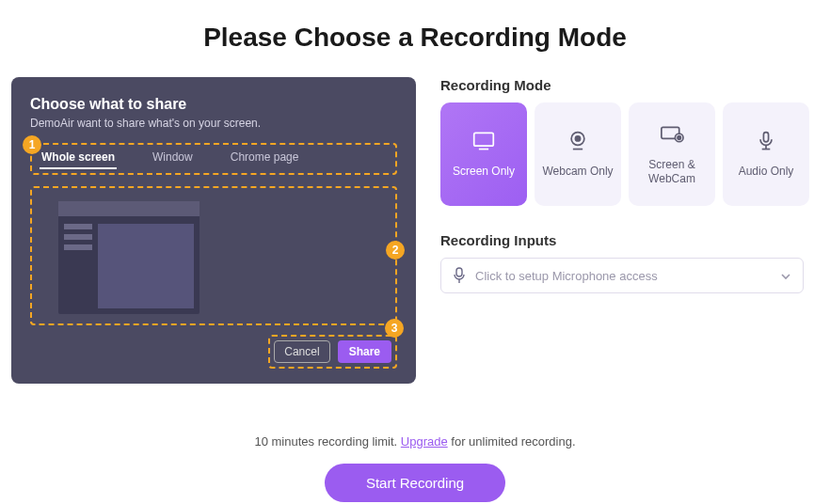  What do you see at coordinates (567, 276) in the screenshot?
I see `mic-select-text: Click to setup Microphone access` at bounding box center [567, 276].